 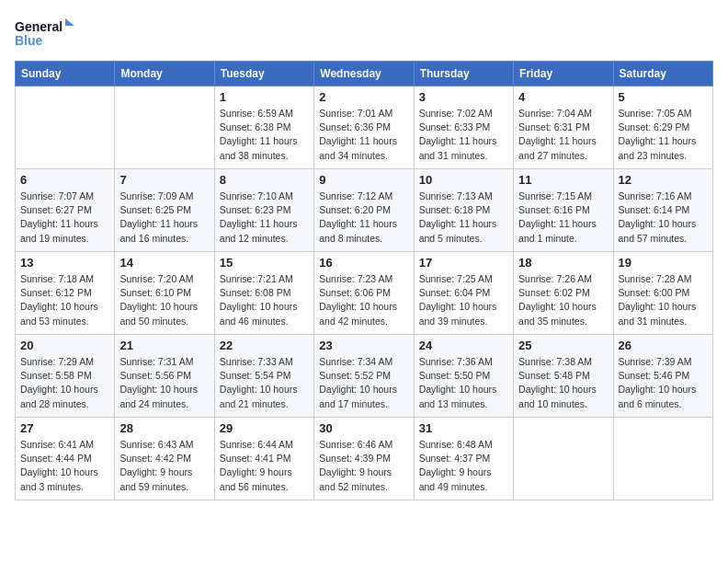 What do you see at coordinates (64, 465) in the screenshot?
I see `day-info: Sunrise: 6:41 AM Sunset: 4:44 PM Dayligh…` at bounding box center [64, 465].